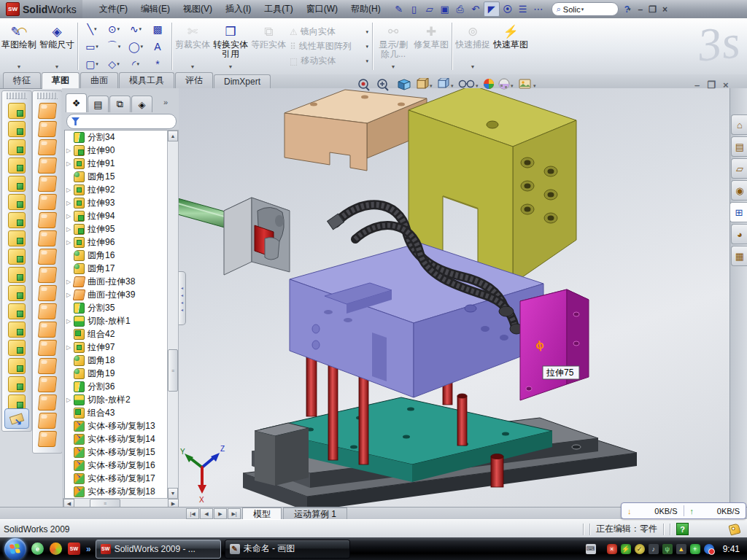  I want to click on tray-shield-power: ⚡, so click(626, 549).